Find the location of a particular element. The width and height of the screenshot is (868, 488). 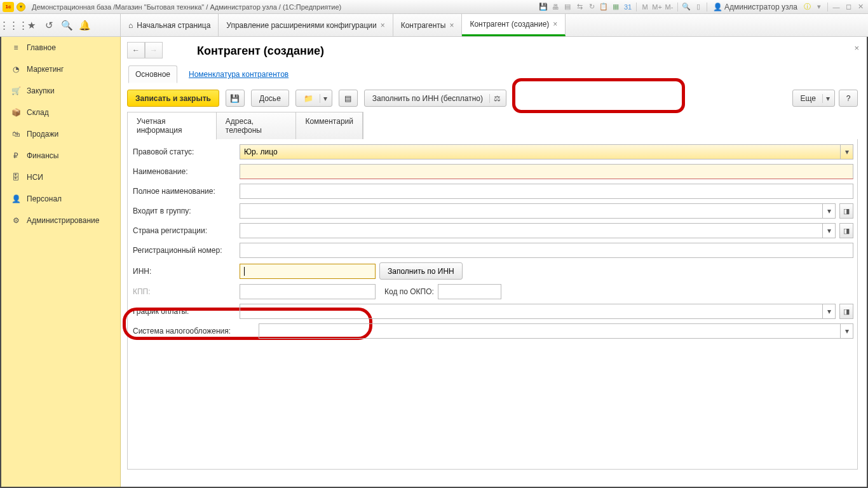

m-plus-icon: M+ is located at coordinates (657, 7).